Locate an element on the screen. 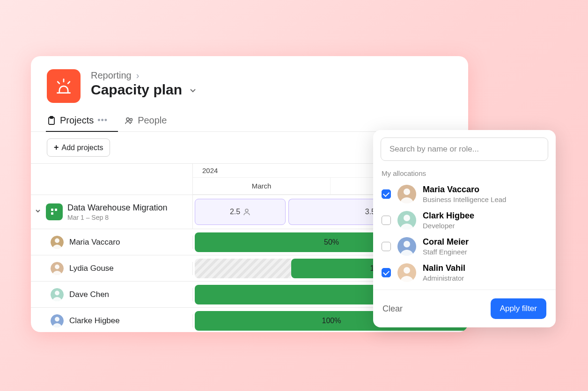  person-role: Staff Engineer is located at coordinates (446, 252).